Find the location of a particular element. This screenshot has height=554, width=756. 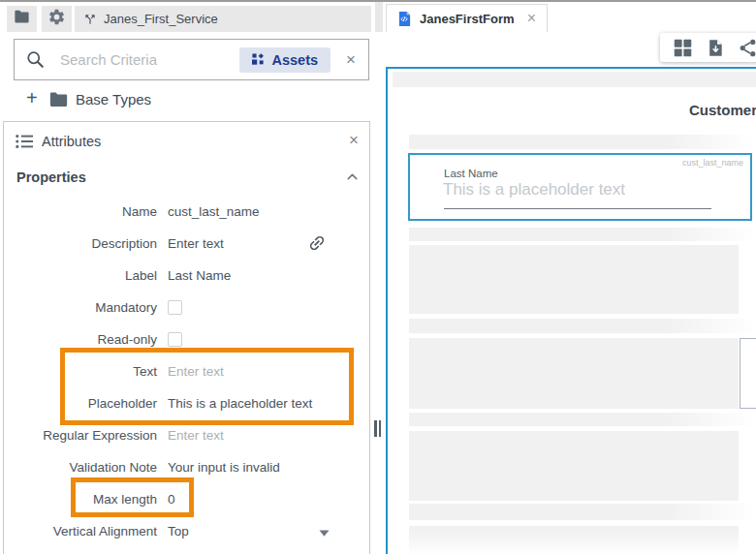

service-branch-icon is located at coordinates (90, 19).